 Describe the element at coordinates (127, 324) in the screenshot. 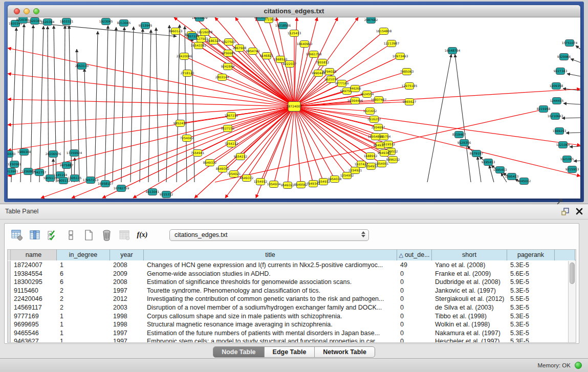

I see `cell-year: 1998` at that location.